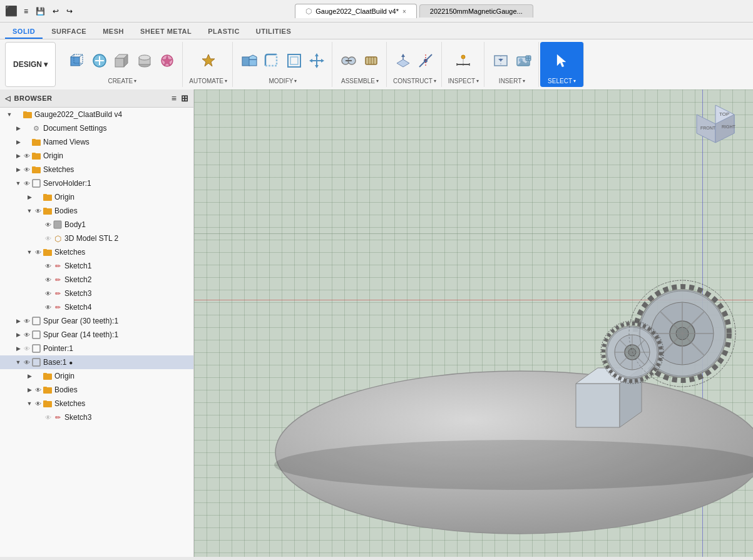 The width and height of the screenshot is (753, 560). I want to click on 3d-eye-hidden: 👁, so click(48, 238).